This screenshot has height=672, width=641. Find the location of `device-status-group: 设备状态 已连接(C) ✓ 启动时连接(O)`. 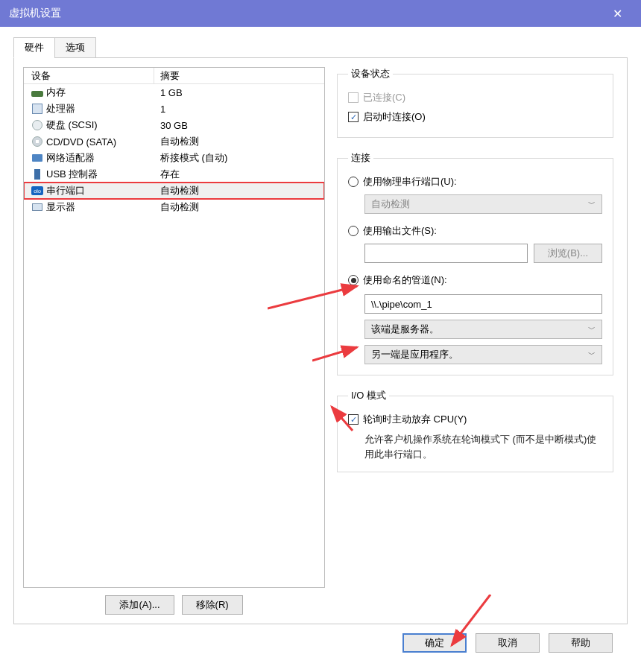

device-status-group: 设备状态 已连接(C) ✓ 启动时连接(O) is located at coordinates (476, 103).